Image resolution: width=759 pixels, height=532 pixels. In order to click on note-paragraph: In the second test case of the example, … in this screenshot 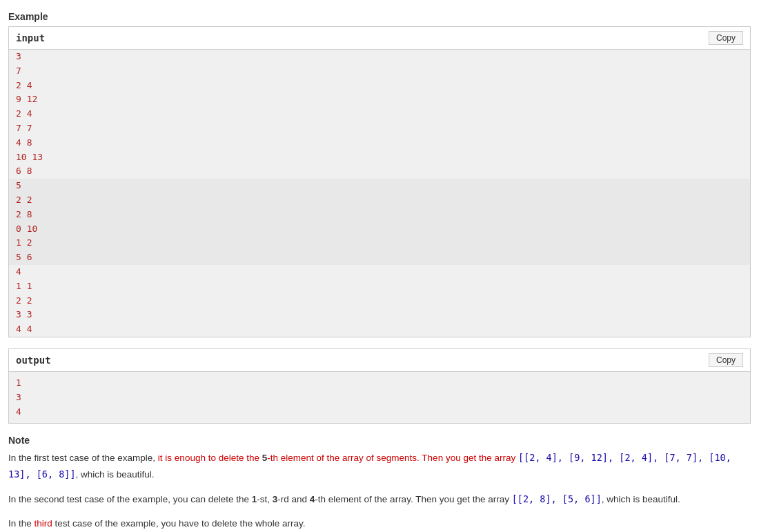, I will do `click(379, 500)`.